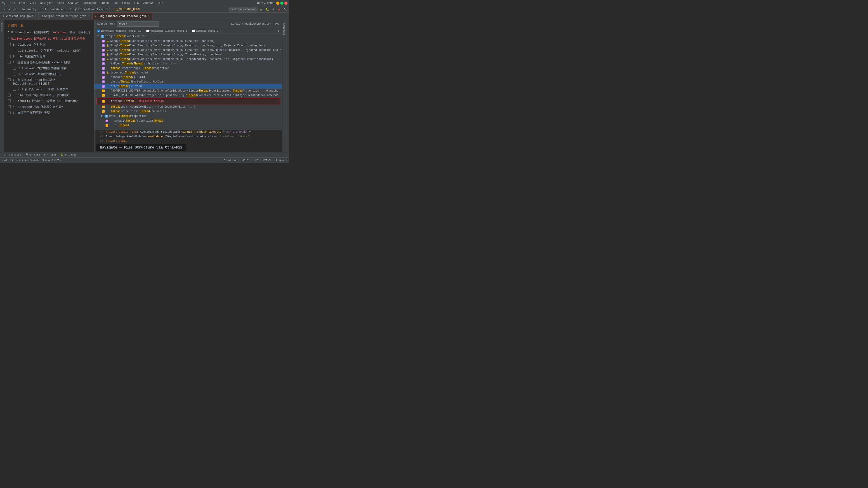 The image size is (868, 488). What do you see at coordinates (160, 3) in the screenshot?
I see `menu-item-help: Help` at bounding box center [160, 3].